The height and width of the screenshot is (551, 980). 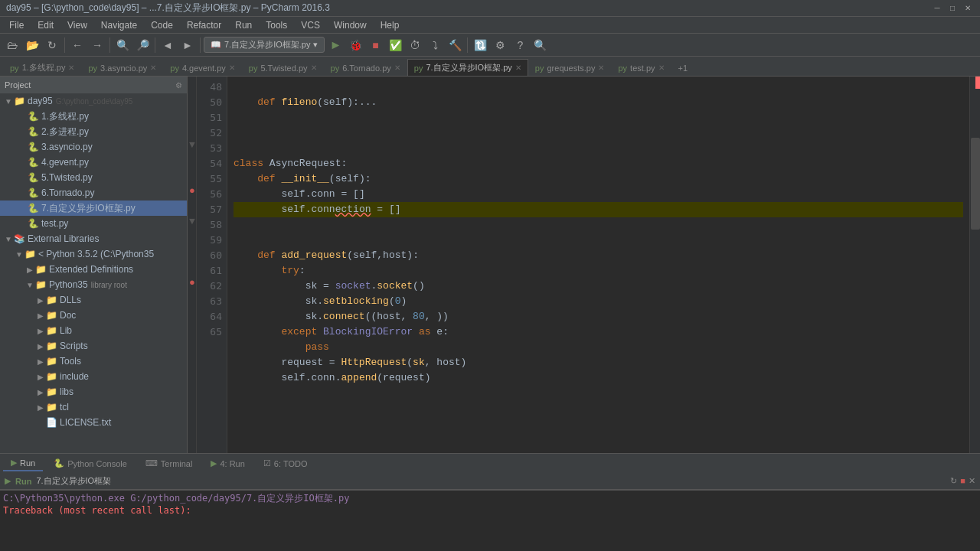 What do you see at coordinates (32, 45) in the screenshot?
I see `open-file-btn: 📂` at bounding box center [32, 45].